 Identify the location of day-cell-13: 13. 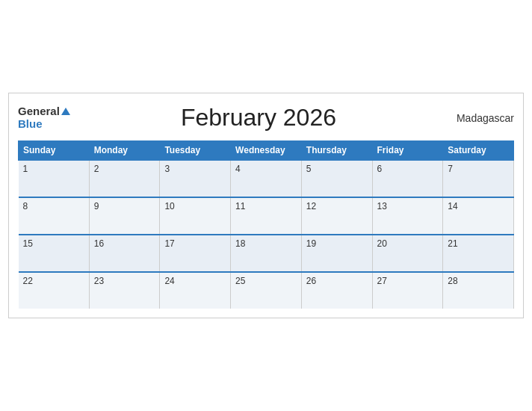
(408, 216).